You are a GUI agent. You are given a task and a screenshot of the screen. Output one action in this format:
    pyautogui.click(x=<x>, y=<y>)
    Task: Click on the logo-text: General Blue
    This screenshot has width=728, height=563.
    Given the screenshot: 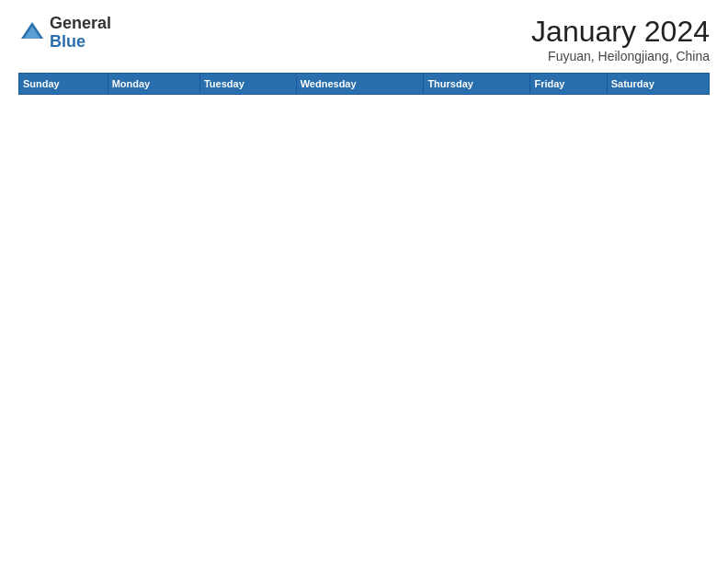 What is the action you would take?
    pyautogui.click(x=81, y=33)
    